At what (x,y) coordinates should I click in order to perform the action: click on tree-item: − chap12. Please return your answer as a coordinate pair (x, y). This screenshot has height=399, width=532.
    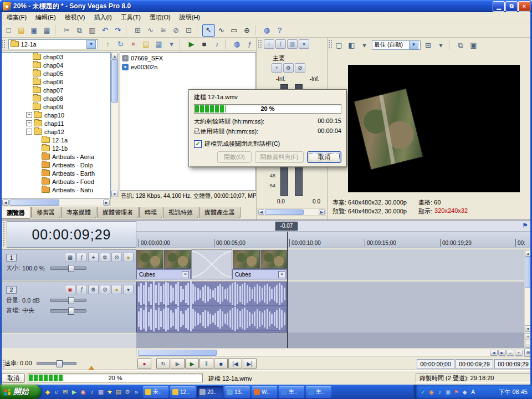
    Looking at the image, I should click on (56, 132).